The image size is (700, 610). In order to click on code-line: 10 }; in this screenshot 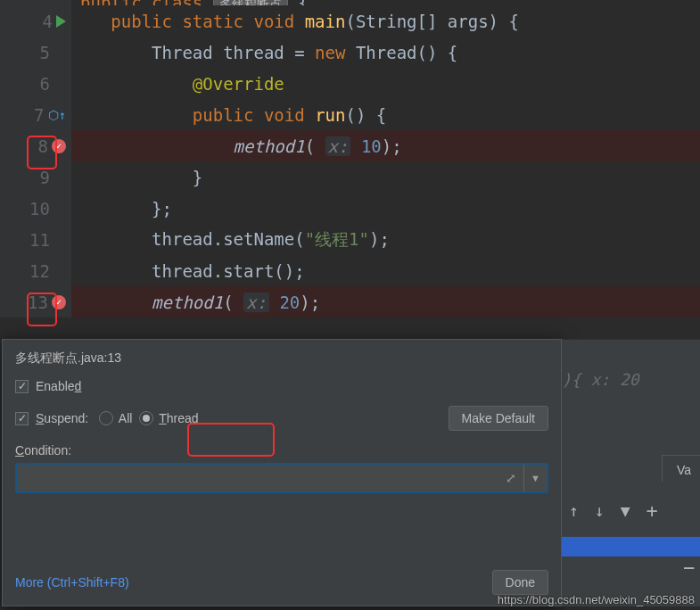, I will do `click(350, 209)`.